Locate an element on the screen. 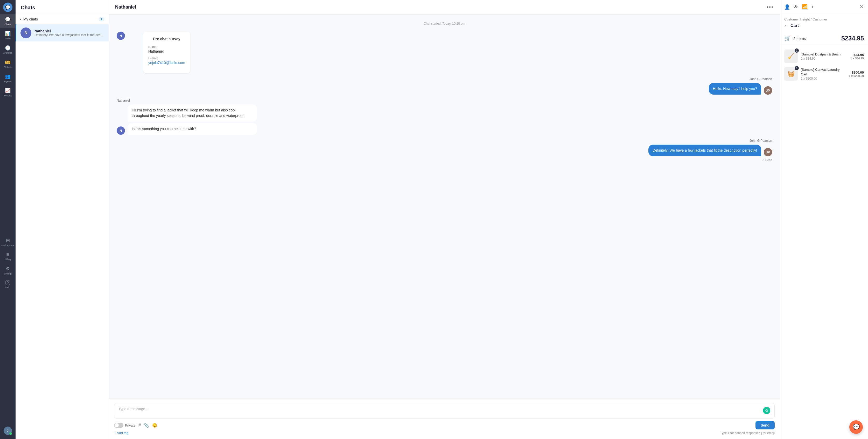 The width and height of the screenshot is (868, 439). svg-text: JP is located at coordinates (768, 91).